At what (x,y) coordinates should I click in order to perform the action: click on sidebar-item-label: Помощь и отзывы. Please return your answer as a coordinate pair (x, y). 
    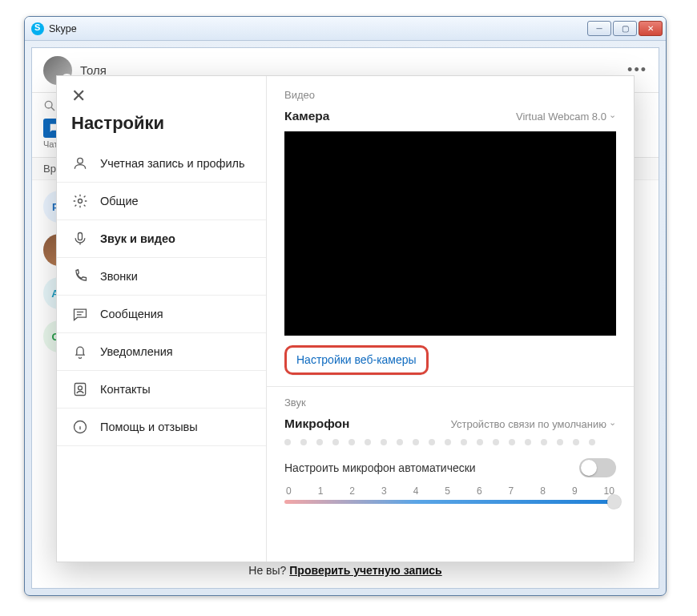
    Looking at the image, I should click on (149, 427).